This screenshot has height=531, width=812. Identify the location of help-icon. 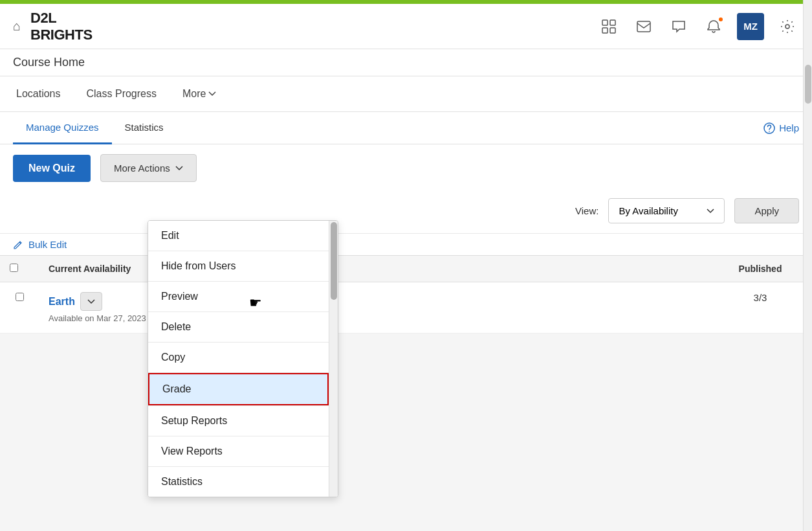
(769, 128).